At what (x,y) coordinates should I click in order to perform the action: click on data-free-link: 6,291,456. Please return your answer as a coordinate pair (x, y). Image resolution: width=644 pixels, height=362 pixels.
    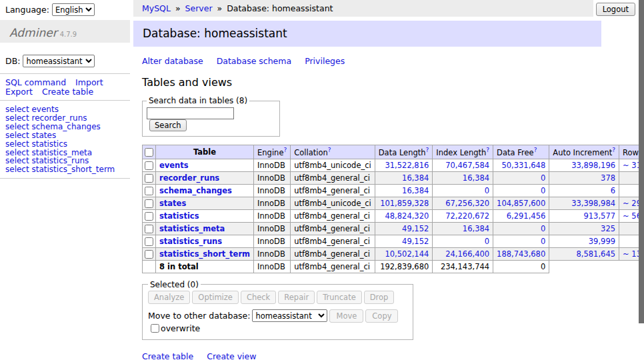
    Looking at the image, I should click on (527, 216).